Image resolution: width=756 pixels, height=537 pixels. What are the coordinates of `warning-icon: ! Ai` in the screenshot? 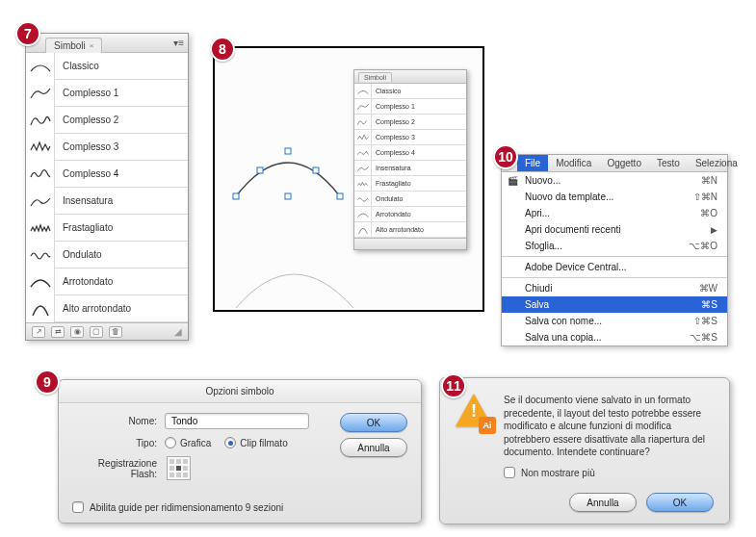 It's located at (474, 412).